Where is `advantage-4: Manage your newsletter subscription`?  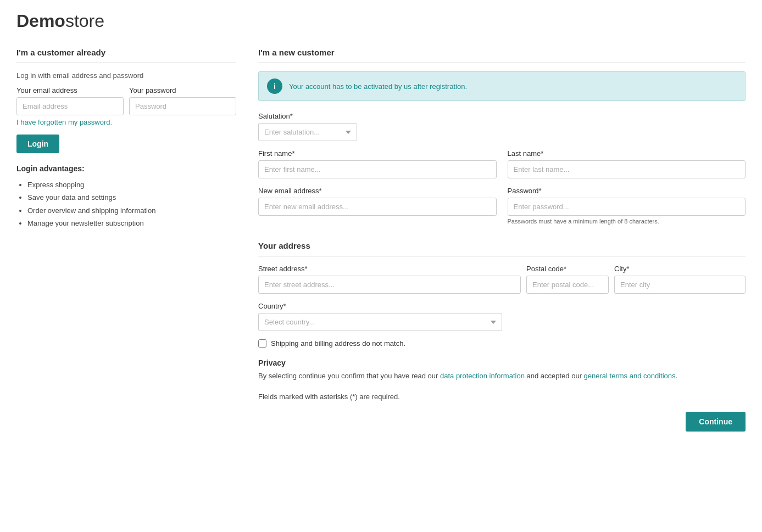
advantage-4: Manage your newsletter subscription is located at coordinates (132, 223).